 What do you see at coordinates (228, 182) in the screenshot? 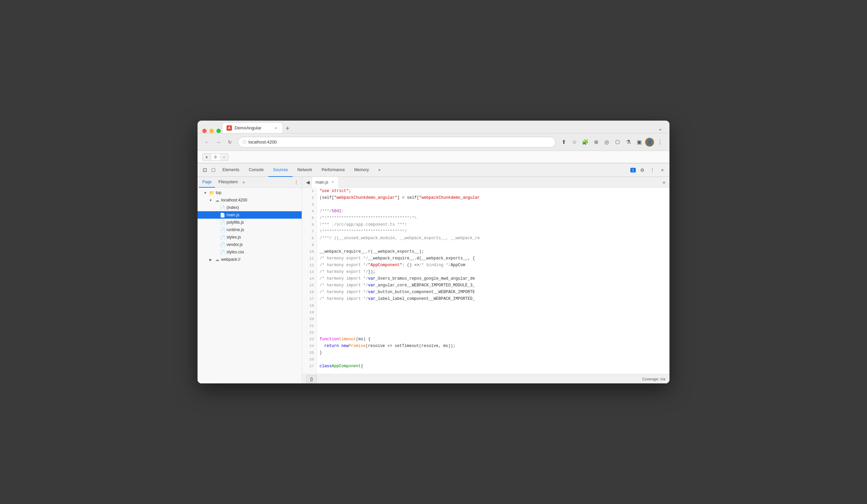
I see `file-tree-tab-filesystem: Filesystem` at bounding box center [228, 182].